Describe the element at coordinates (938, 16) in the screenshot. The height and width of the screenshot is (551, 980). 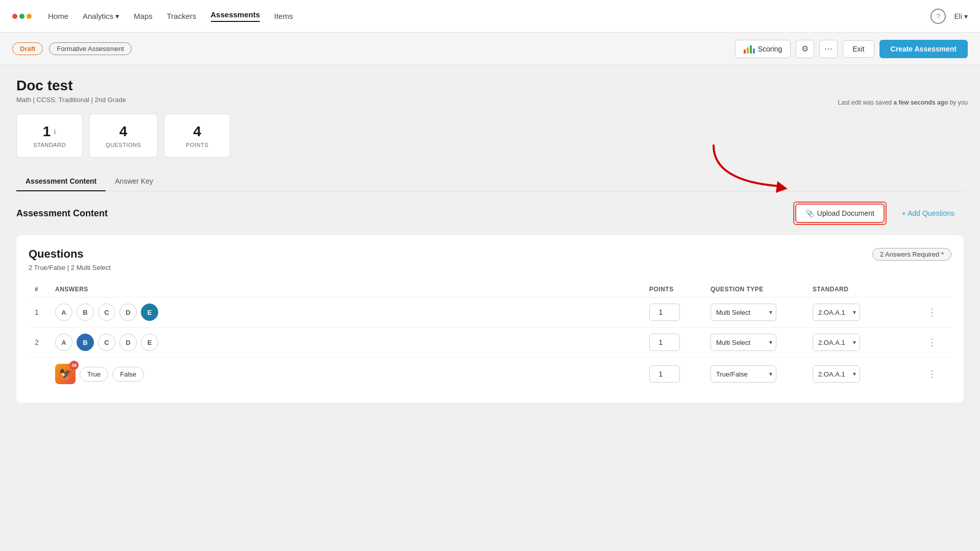
I see `help-button: ?` at that location.